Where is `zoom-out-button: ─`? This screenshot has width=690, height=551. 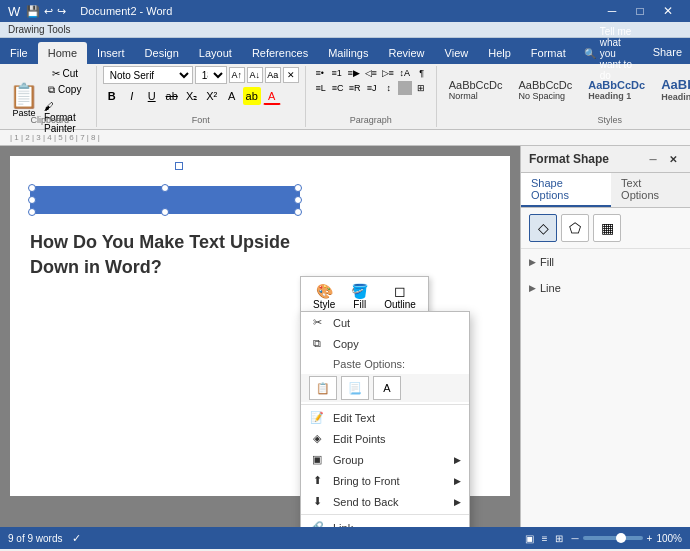 zoom-out-button: ─ is located at coordinates (574, 538).